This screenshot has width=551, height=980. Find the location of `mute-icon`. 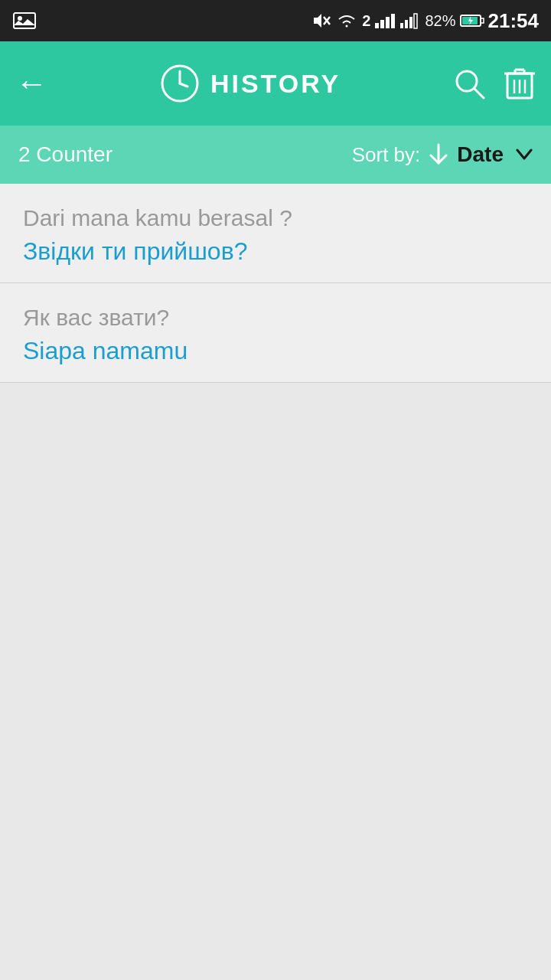

mute-icon is located at coordinates (321, 21).